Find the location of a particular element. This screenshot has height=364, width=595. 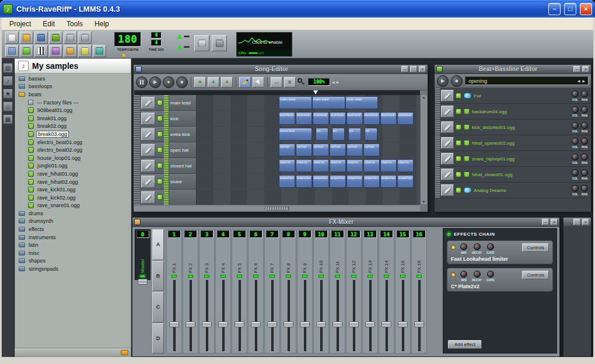

tree-item-rave-hihat02-ogg: ♪rave_hihat02.ogg is located at coordinates (74, 182).